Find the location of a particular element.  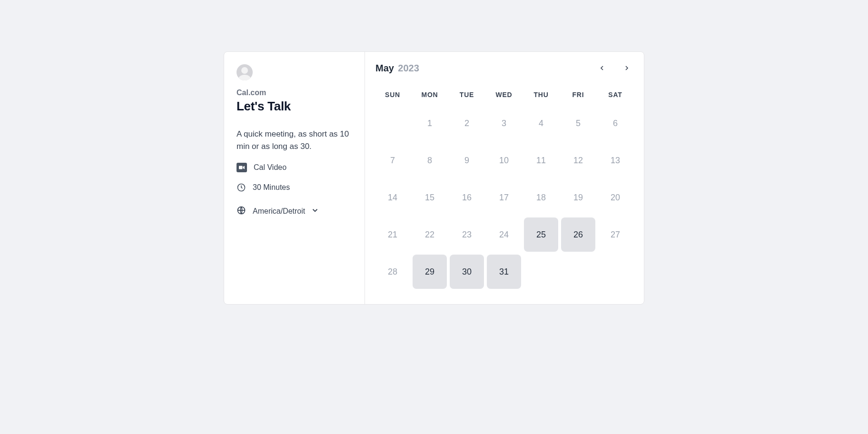

calendar-day: 22 is located at coordinates (430, 235).